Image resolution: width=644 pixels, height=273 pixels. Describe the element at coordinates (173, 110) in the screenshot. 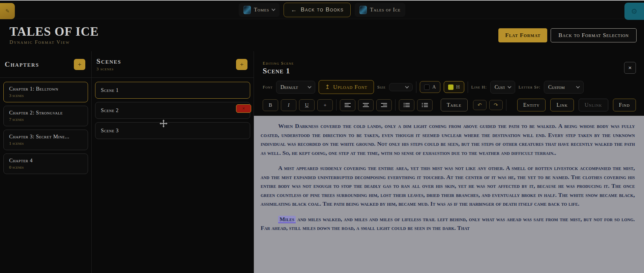

I see `scene-item-2: Scene 2 ×` at that location.